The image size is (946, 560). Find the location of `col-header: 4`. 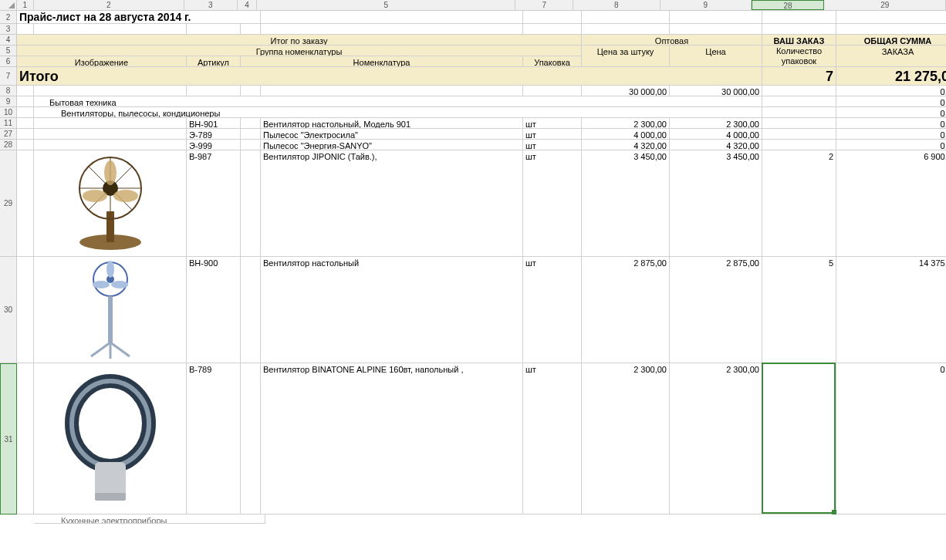

col-header: 4 is located at coordinates (248, 5).